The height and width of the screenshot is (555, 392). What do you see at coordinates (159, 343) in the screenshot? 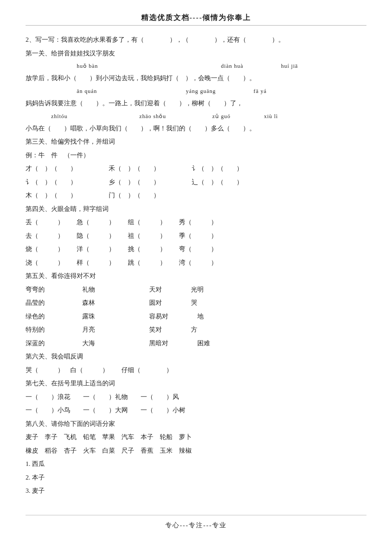
I see `s5-r5-right1: 黑暗对` at bounding box center [159, 343].